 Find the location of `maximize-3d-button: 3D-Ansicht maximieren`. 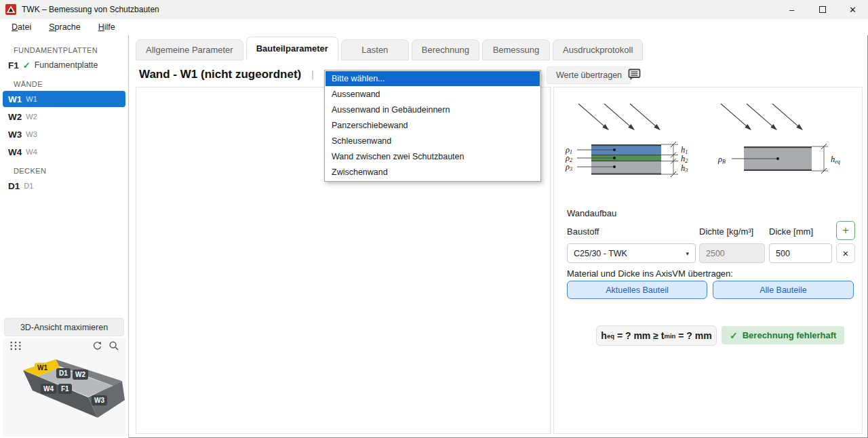

maximize-3d-button: 3D-Ansicht maximieren is located at coordinates (64, 327).